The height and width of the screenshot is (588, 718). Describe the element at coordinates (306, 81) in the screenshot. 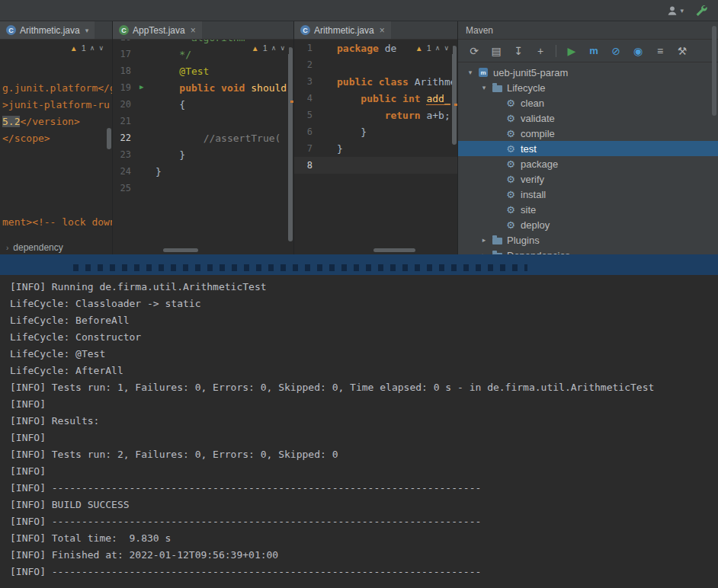

I see `line-number: 3` at that location.